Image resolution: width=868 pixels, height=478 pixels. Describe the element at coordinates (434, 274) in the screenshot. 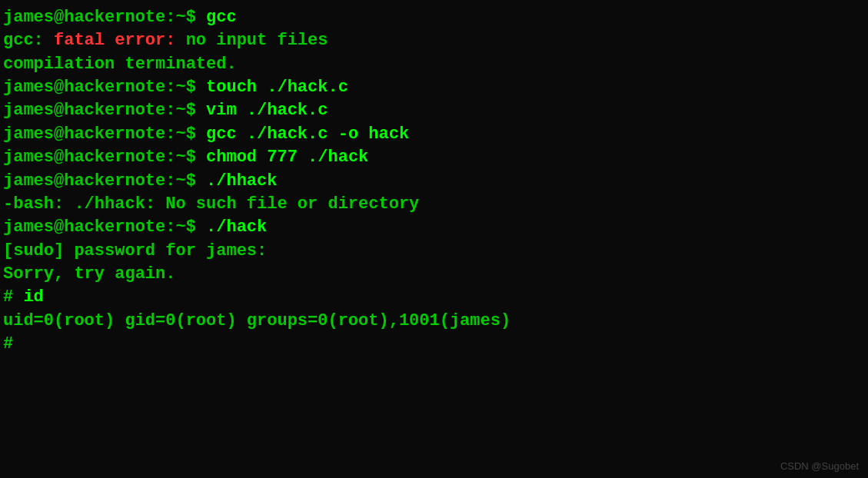

I see `terminal-line-12: Sorry, try again.` at that location.